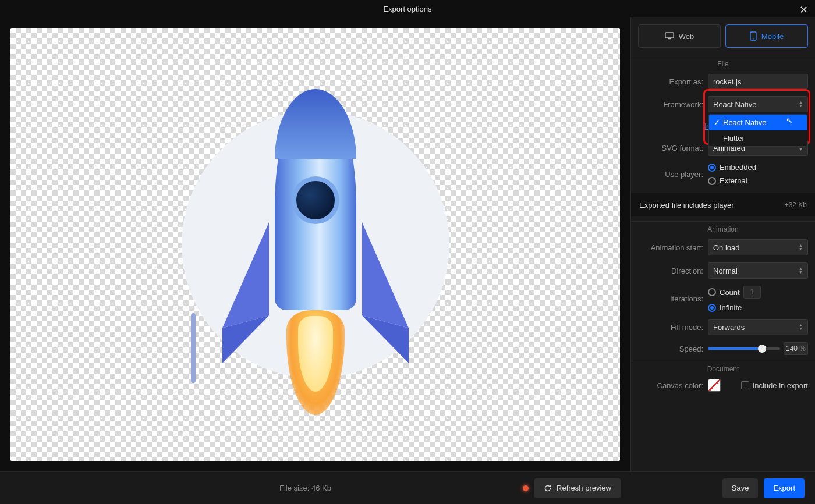 The width and height of the screenshot is (815, 504). What do you see at coordinates (671, 81) in the screenshot?
I see `export-as-label: Export as:` at bounding box center [671, 81].